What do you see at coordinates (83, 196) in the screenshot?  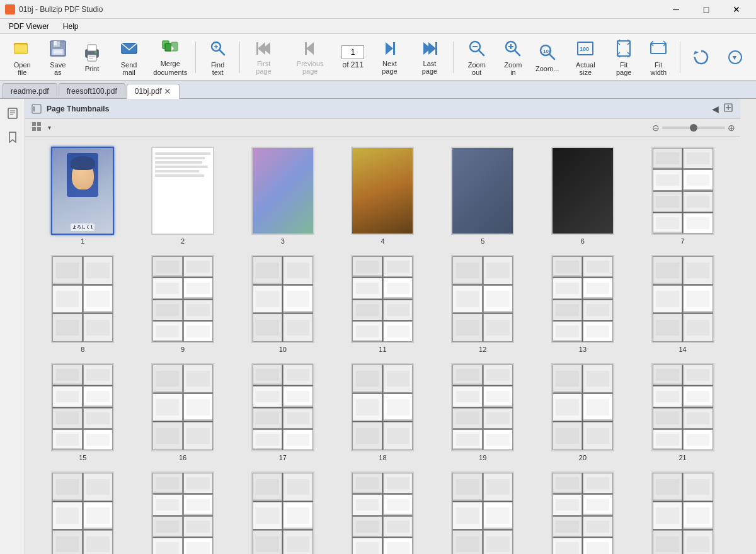 I see `thumbnail-item: よろしく1 1` at bounding box center [83, 196].